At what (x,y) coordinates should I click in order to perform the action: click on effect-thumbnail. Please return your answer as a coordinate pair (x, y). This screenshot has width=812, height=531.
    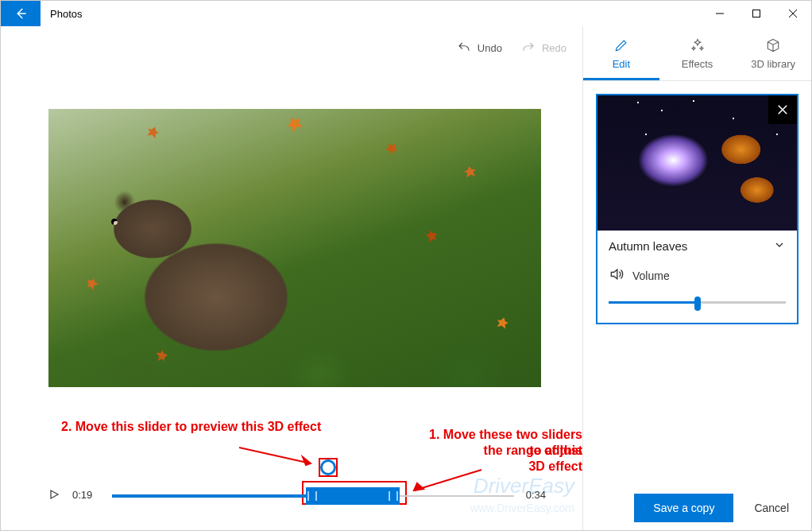
    Looking at the image, I should click on (698, 163).